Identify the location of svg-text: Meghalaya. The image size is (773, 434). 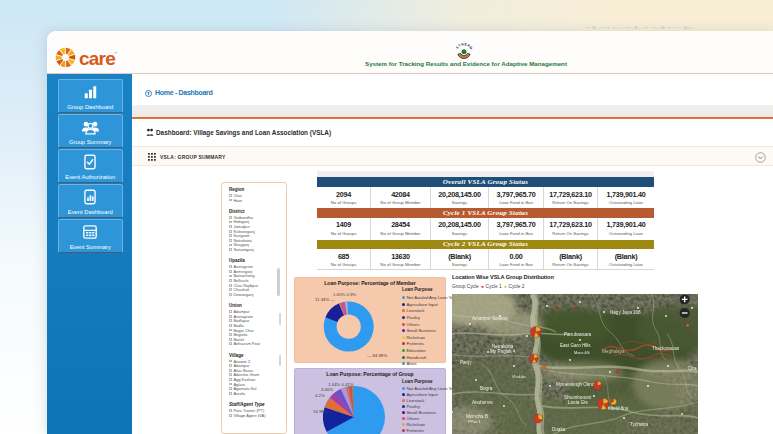
(614, 352).